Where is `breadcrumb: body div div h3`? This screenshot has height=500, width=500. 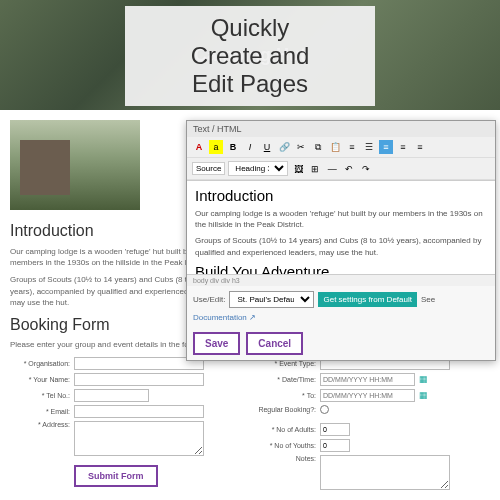
breadcrumb: body div div h3 is located at coordinates (341, 280).